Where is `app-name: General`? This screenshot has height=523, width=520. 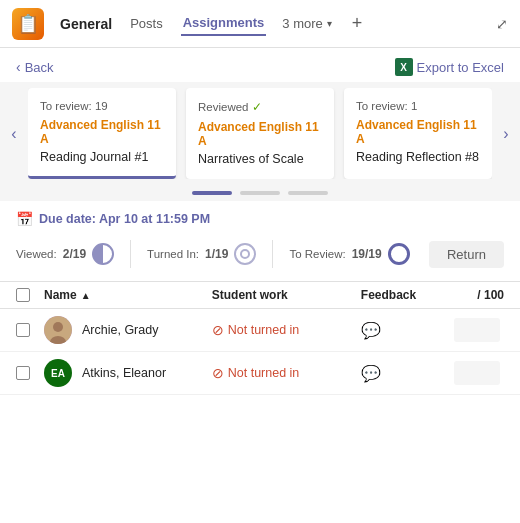
app-name: General is located at coordinates (86, 24).